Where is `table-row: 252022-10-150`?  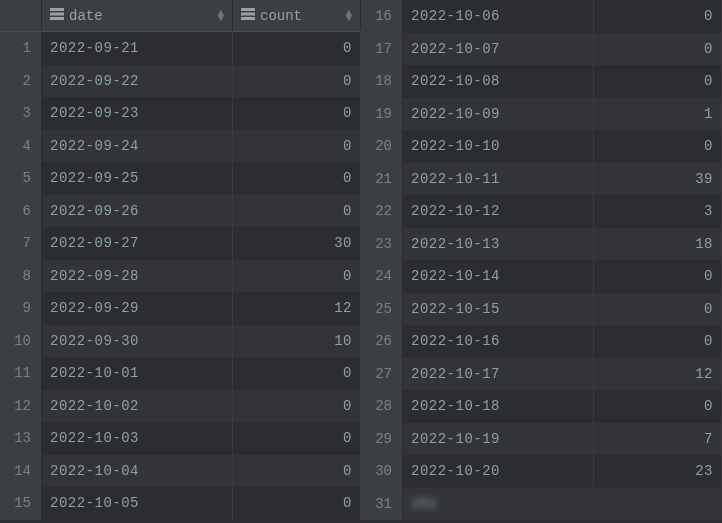 table-row: 252022-10-150 is located at coordinates (542, 310).